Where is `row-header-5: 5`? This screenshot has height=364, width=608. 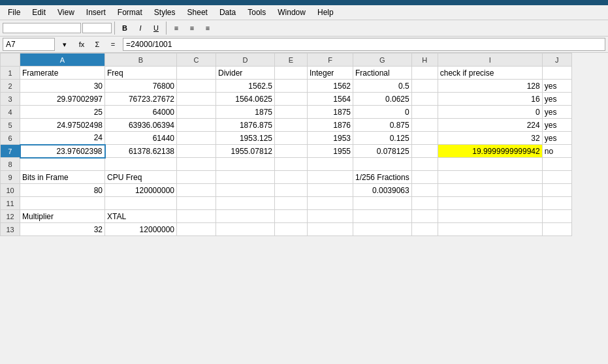 row-header-5: 5 is located at coordinates (10, 125).